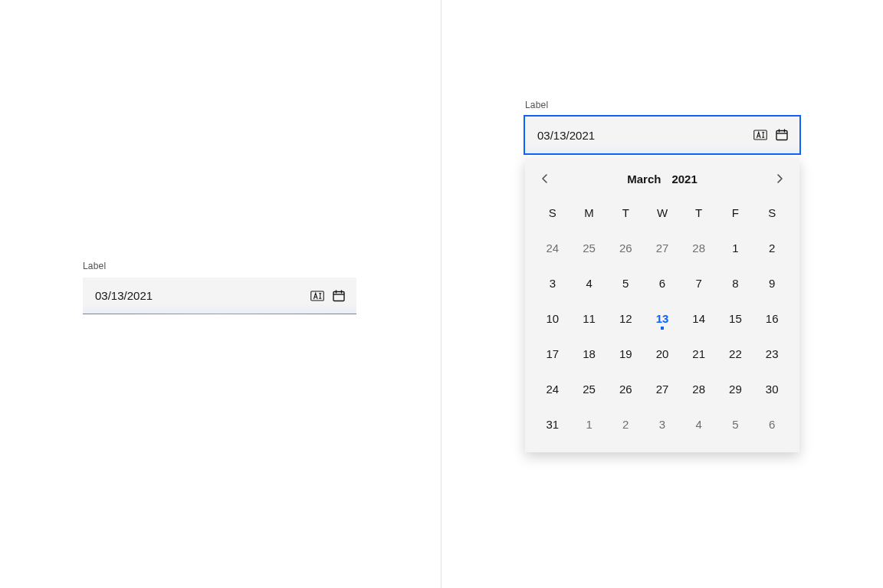 The height and width of the screenshot is (588, 883). I want to click on calendar-day: 7, so click(699, 283).